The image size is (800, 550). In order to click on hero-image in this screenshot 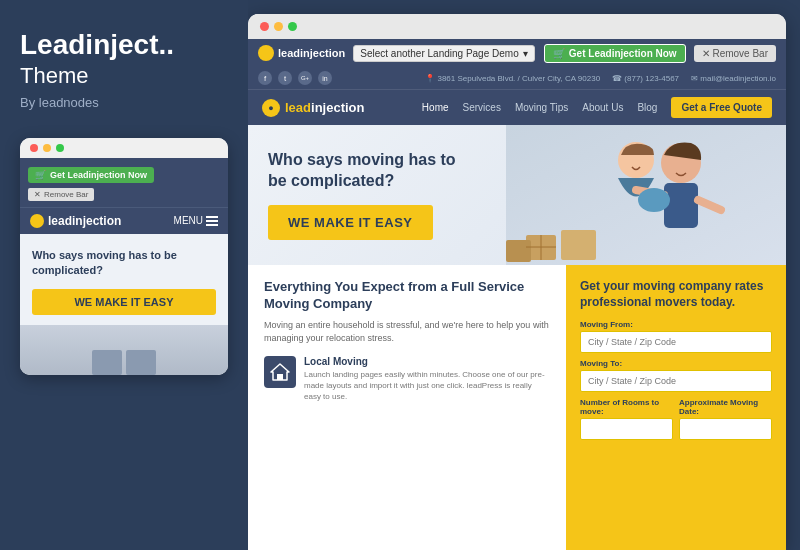, I will do `click(646, 195)`.